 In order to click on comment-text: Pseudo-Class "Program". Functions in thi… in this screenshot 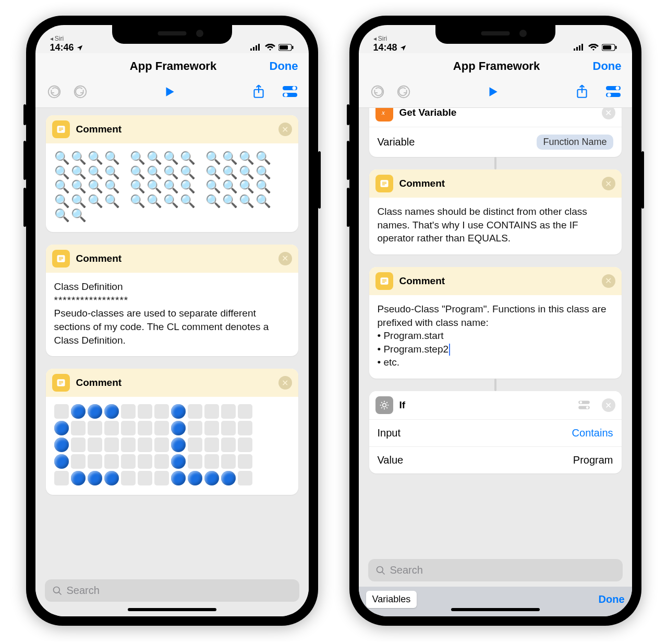, I will do `click(495, 316)`.